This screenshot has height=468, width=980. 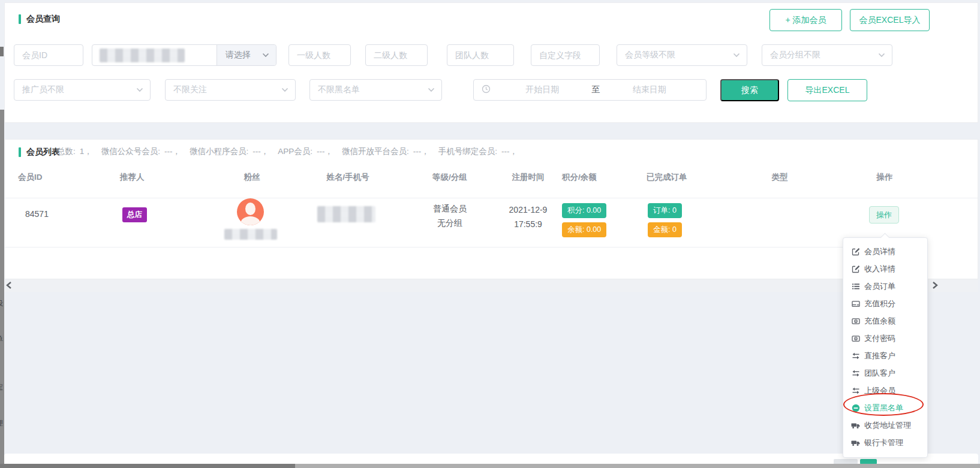 I want to click on team-count-input, so click(x=480, y=55).